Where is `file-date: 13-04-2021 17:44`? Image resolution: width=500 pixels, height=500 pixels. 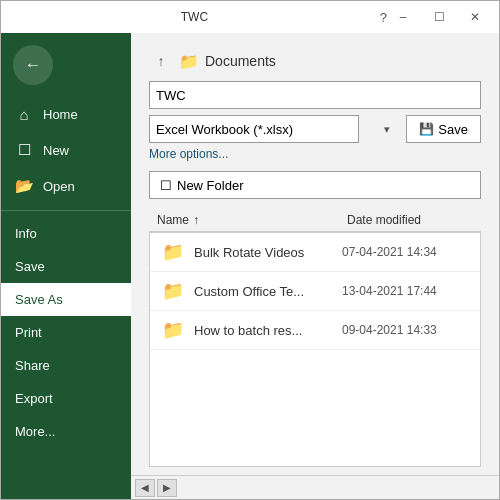
file-date: 13-04-2021 17:44 is located at coordinates (407, 291).